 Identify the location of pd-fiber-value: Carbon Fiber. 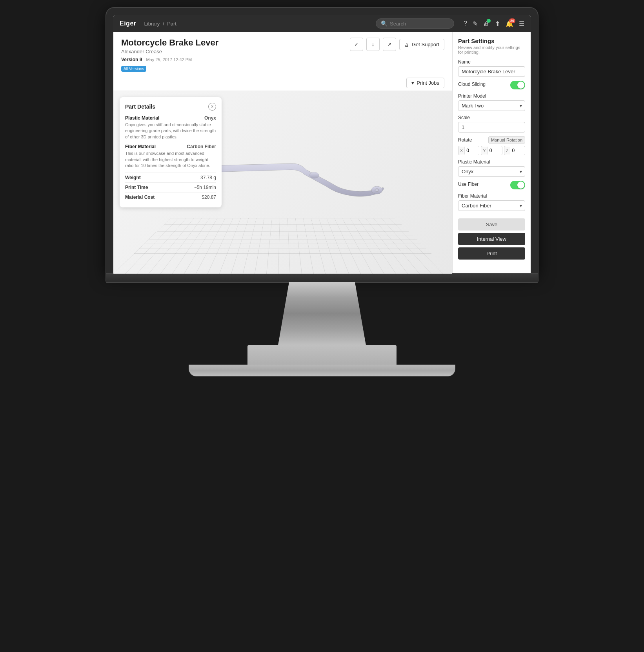
(202, 147).